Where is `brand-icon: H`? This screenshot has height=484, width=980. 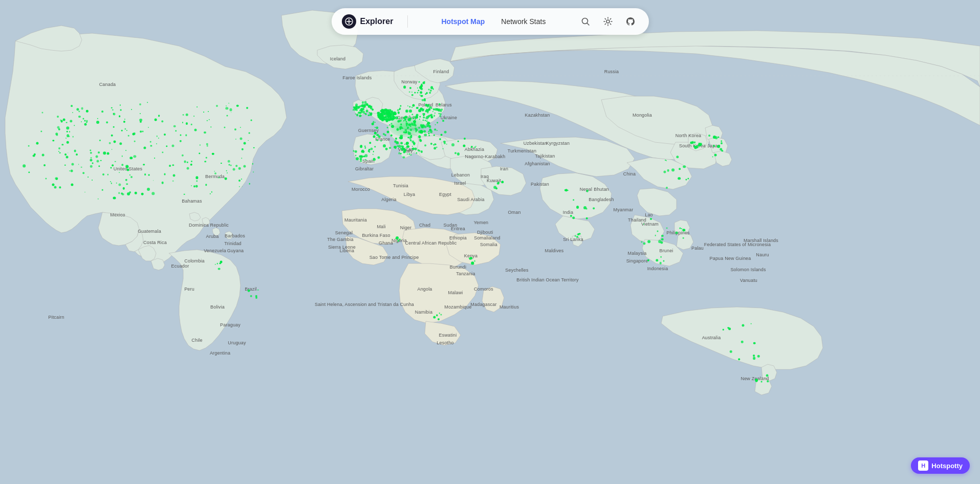 brand-icon: H is located at coordinates (923, 466).